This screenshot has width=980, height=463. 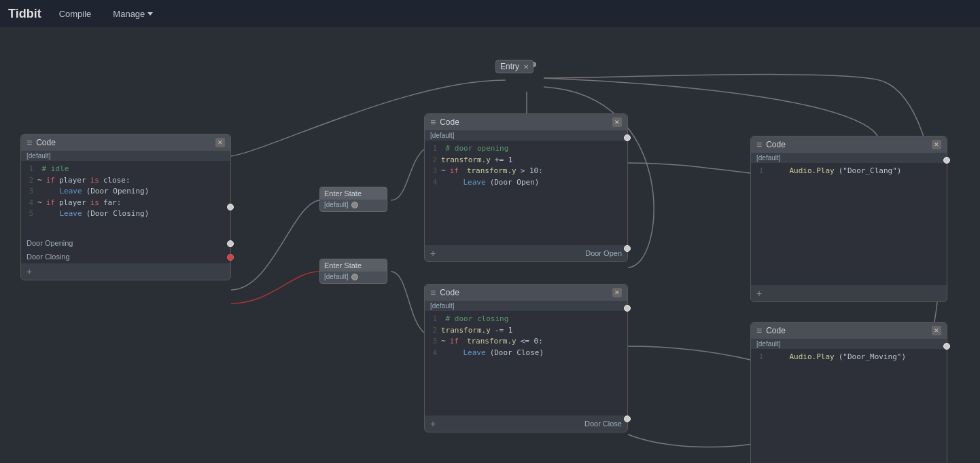 I want to click on topbar: Tidbit Compile Manage, so click(x=490, y=14).